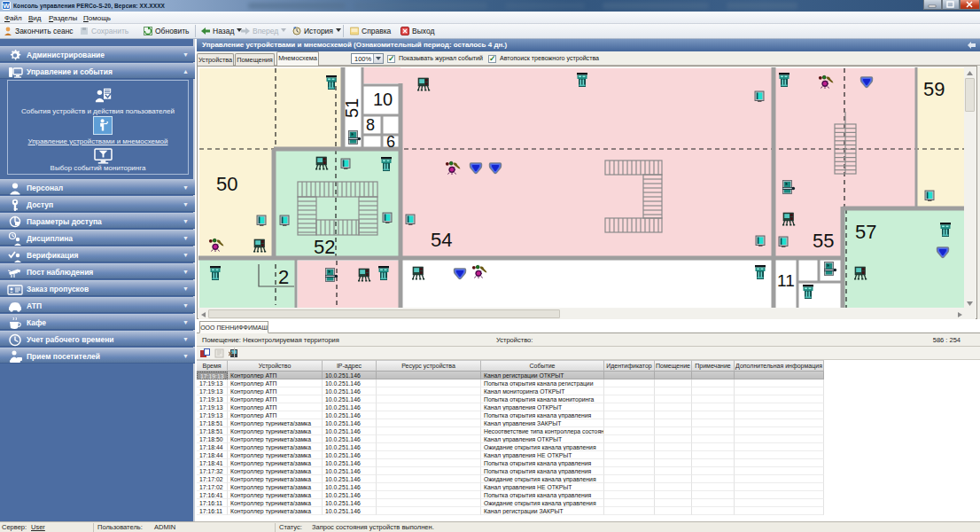 Image resolution: width=980 pixels, height=532 pixels. What do you see at coordinates (391, 142) in the screenshot?
I see `svg-text: 6` at bounding box center [391, 142].